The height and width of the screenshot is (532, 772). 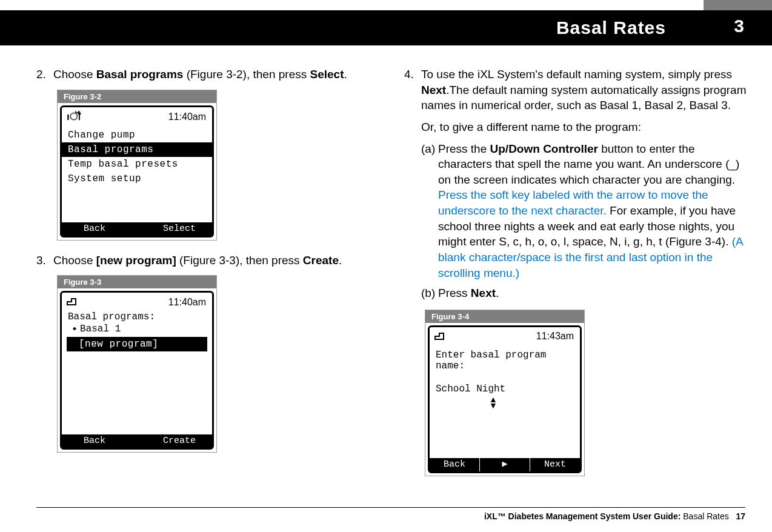 I want to click on clock: 11:43am, so click(x=555, y=336).